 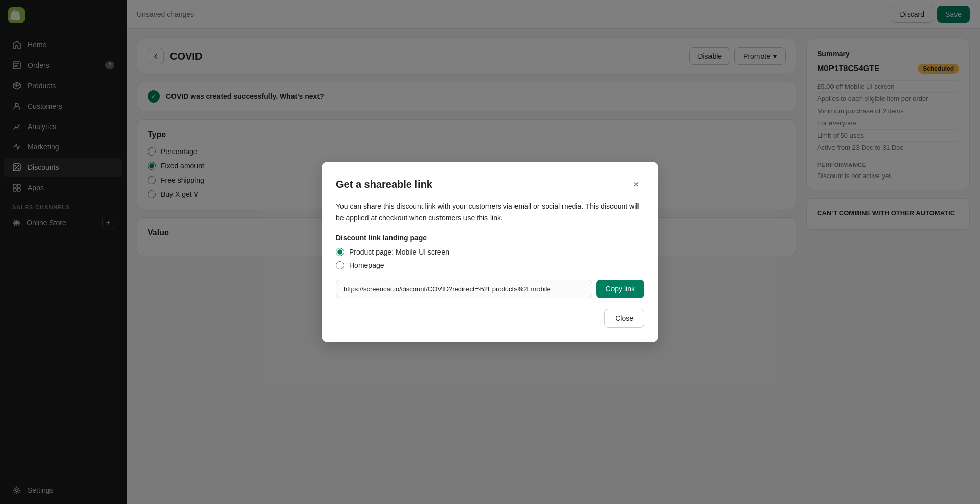 What do you see at coordinates (636, 184) in the screenshot?
I see `modal-close-button: ×` at bounding box center [636, 184].